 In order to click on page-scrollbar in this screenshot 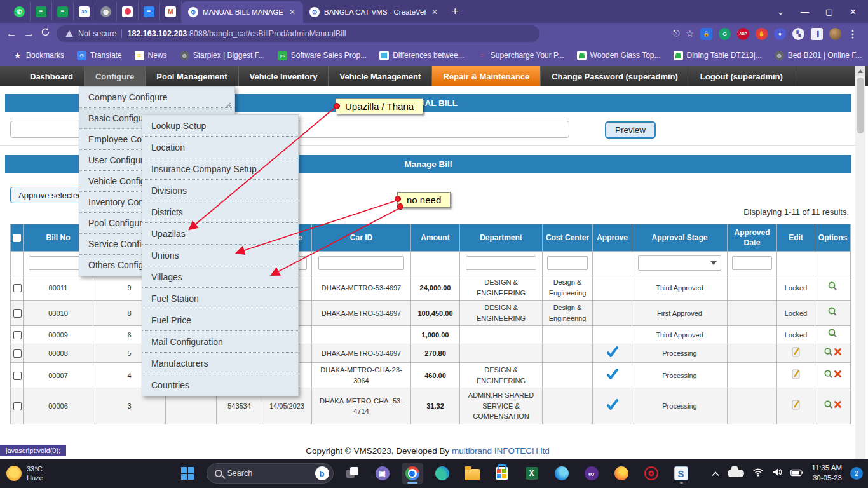, I will do `click(860, 262)`.